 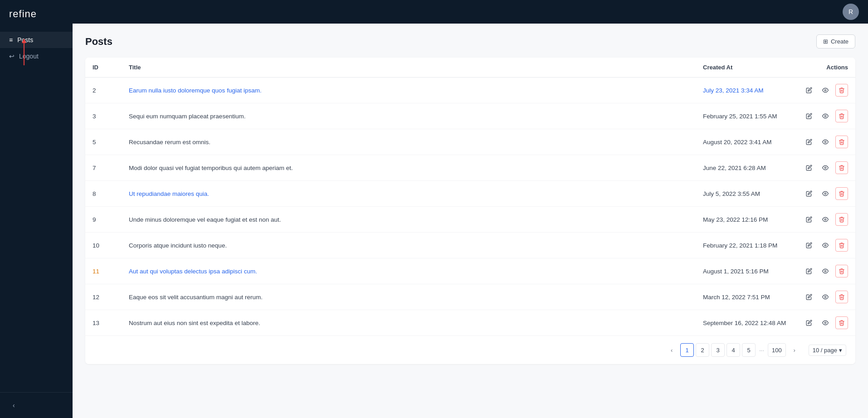 I want to click on sidebar-nav: ≡ Posts ↩ Logout, so click(x=36, y=210).